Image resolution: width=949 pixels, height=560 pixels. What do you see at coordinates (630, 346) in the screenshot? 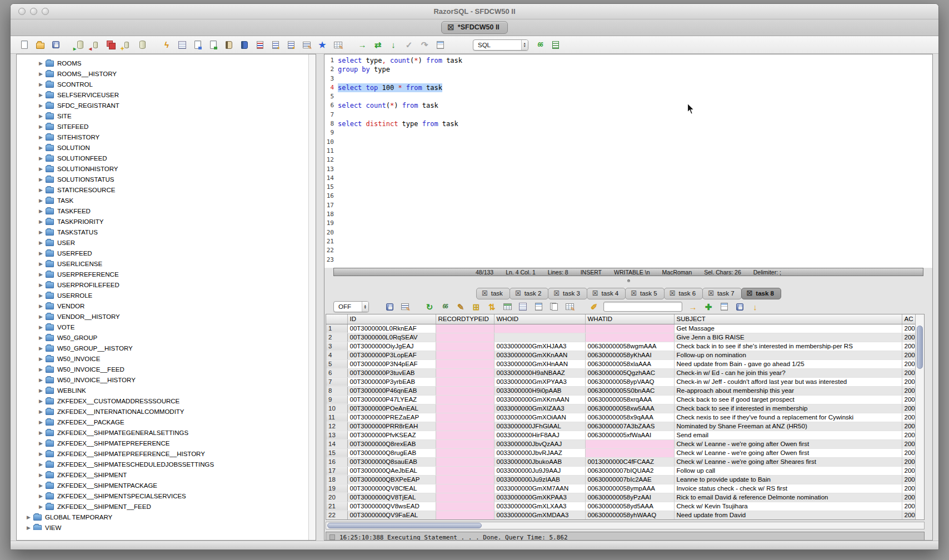
I see `cell: 006300000058wgmAAA` at bounding box center [630, 346].